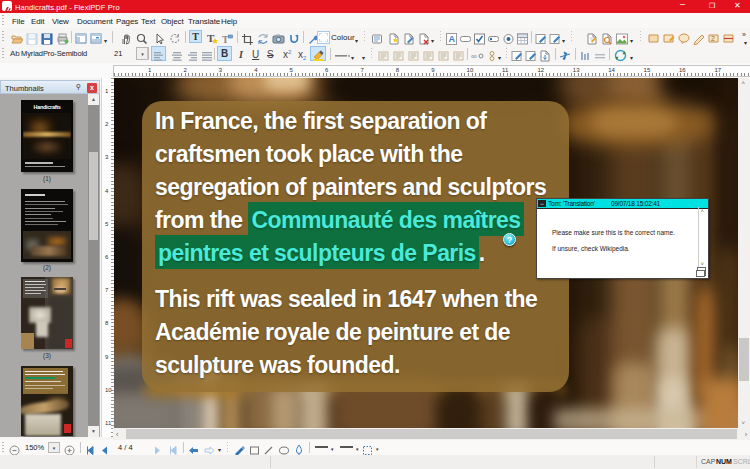 This screenshot has width=750, height=469. Describe the element at coordinates (452, 39) in the screenshot. I see `svg-text: A` at that location.